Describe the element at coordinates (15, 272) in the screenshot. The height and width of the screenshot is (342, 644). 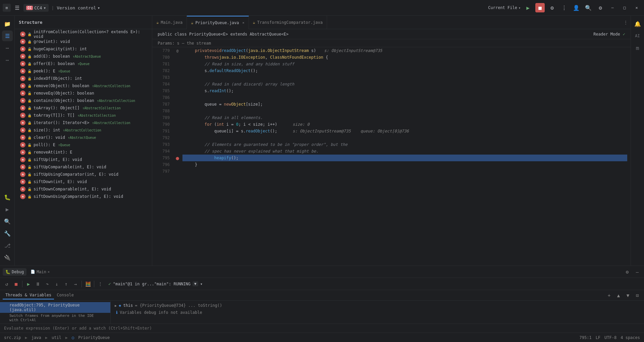
I see `debug-tab: 🐛 Debug` at that location.